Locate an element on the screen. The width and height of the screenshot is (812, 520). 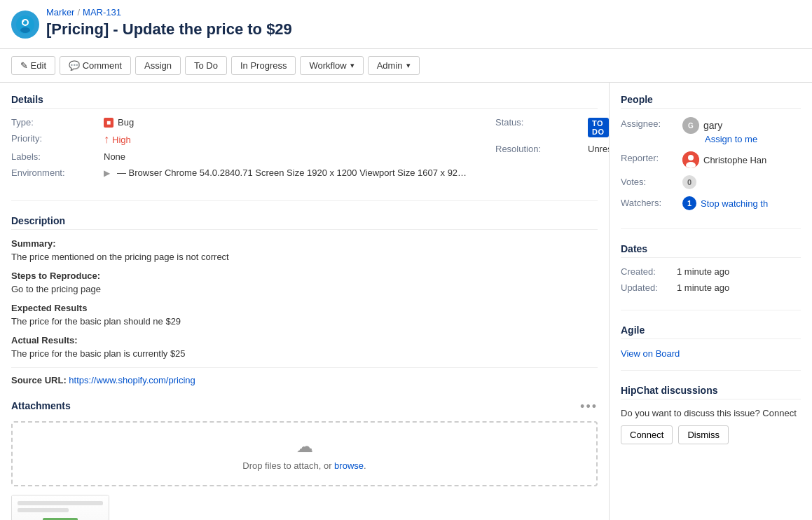
source-url-link: https://www.shopify.com/pricing is located at coordinates (132, 380).